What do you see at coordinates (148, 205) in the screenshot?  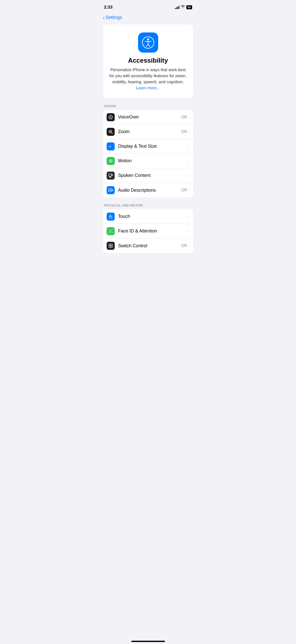 I see `physical-motor-section-label: PHYSICAL AND MOTOR` at bounding box center [148, 205].